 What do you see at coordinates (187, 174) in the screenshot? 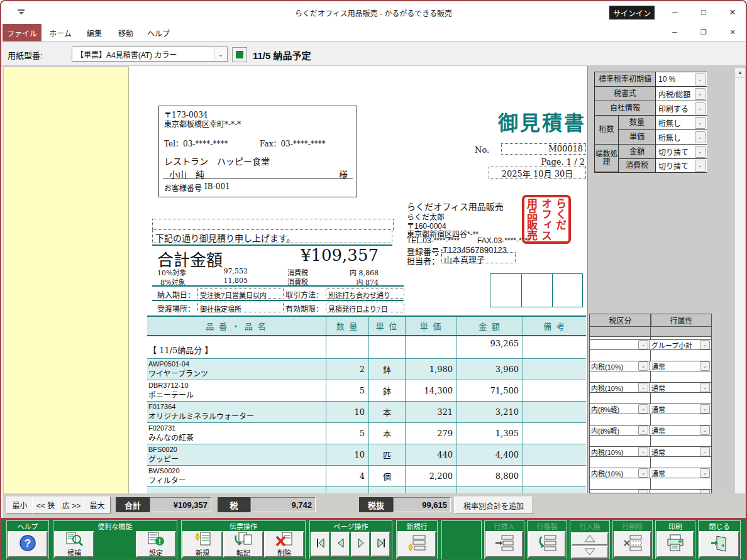
I see `customer-person: 小山 純` at bounding box center [187, 174].